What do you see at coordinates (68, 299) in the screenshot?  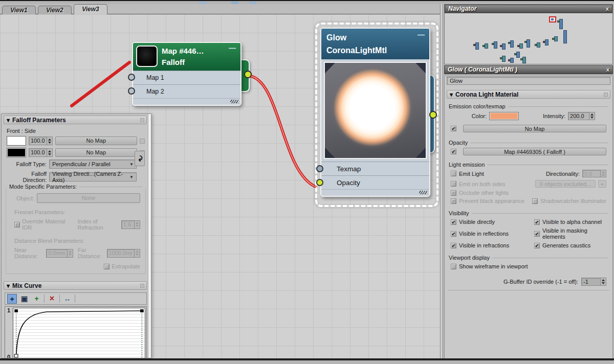 I see `pan-zoom-icon: ↔` at bounding box center [68, 299].